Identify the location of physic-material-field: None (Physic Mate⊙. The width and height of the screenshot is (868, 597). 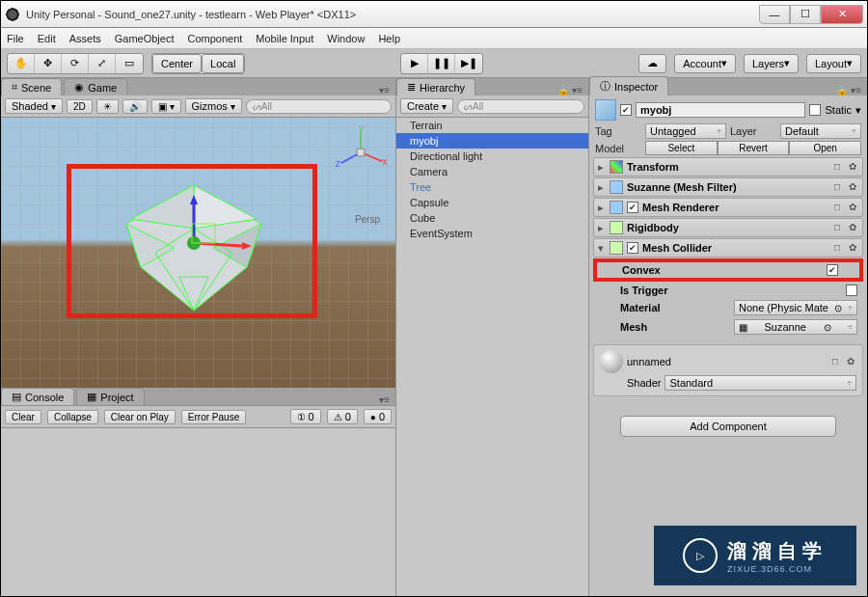
(796, 308).